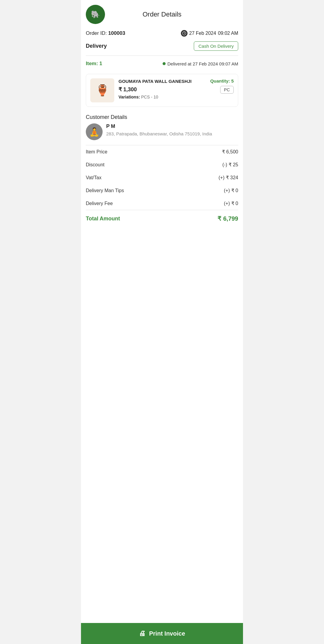 The height and width of the screenshot is (644, 324). I want to click on delivery-status: Delivered at 27 Feb 2024 09:07 AM, so click(200, 64).